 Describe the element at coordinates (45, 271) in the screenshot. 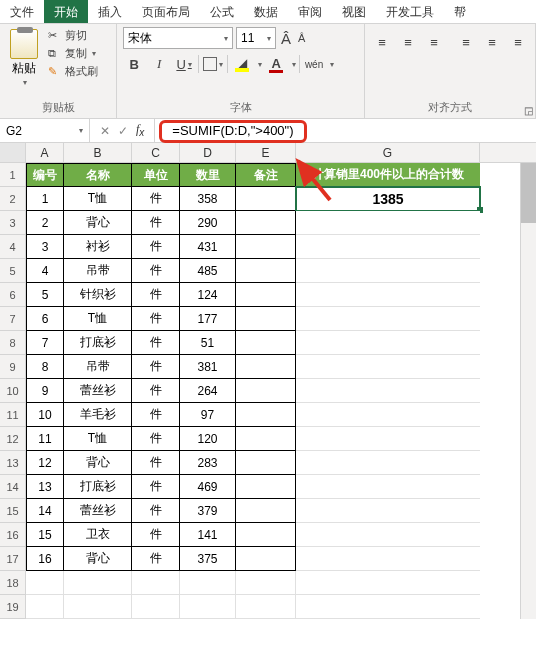

I see `cell-A5: 4` at that location.